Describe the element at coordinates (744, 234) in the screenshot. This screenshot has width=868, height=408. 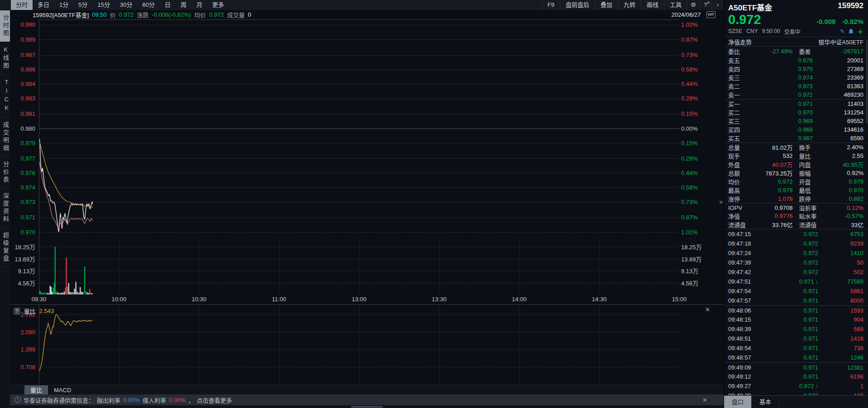
I see `tick-time: 09:47:15` at that location.